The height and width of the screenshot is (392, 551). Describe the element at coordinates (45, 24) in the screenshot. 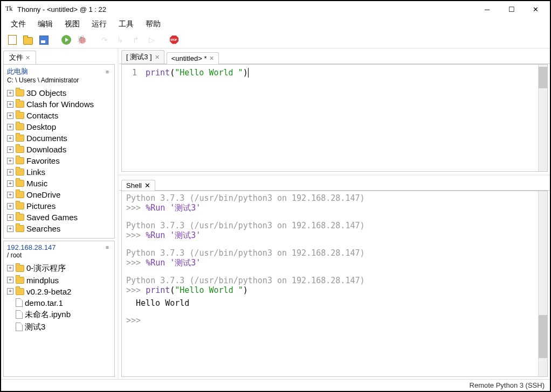

I see `menu-edit: 编辑` at that location.